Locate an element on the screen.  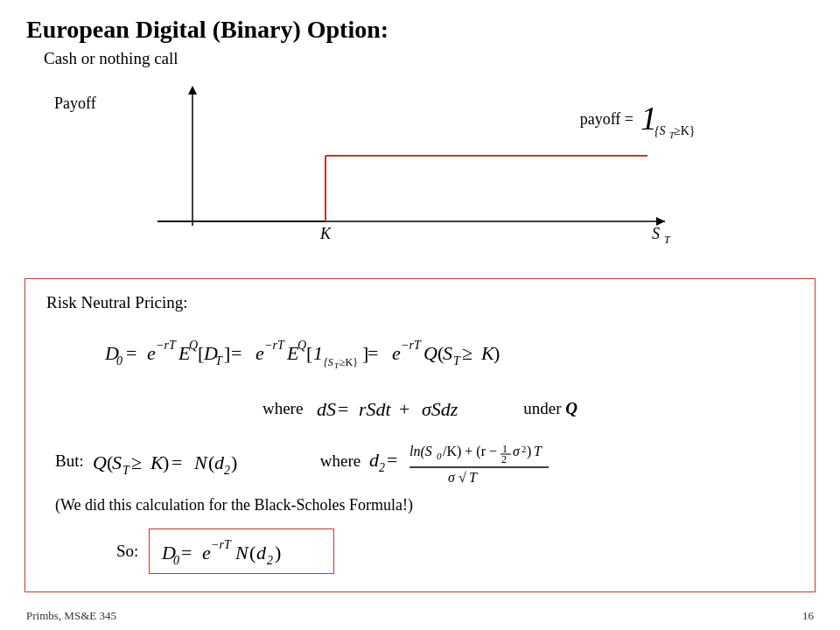
but-label: But: is located at coordinates (70, 461).